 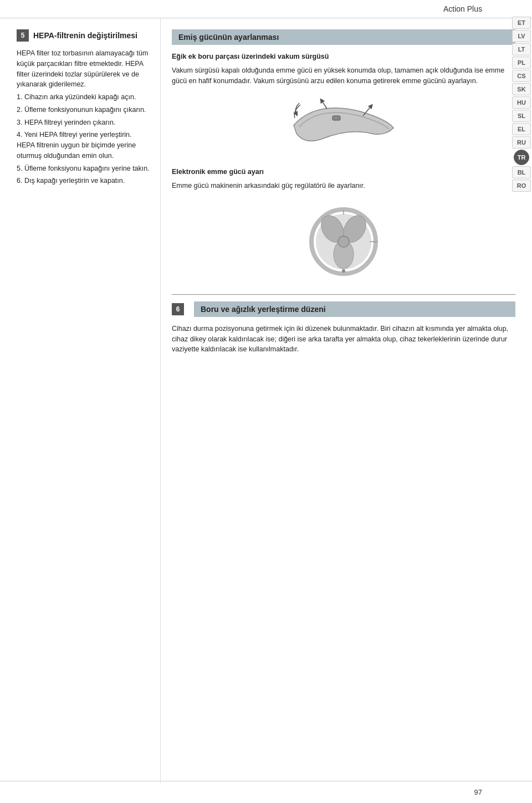 What do you see at coordinates (521, 36) in the screenshot?
I see `lang-tab-LV: LV` at bounding box center [521, 36].